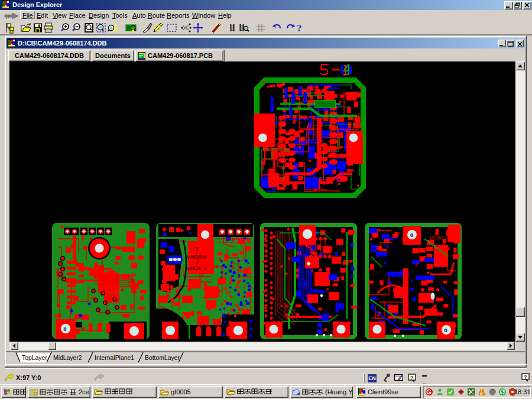 Image resolution: width=532 pixels, height=399 pixels. What do you see at coordinates (162, 358) in the screenshot?
I see `svg-text: BottomLayer` at bounding box center [162, 358].